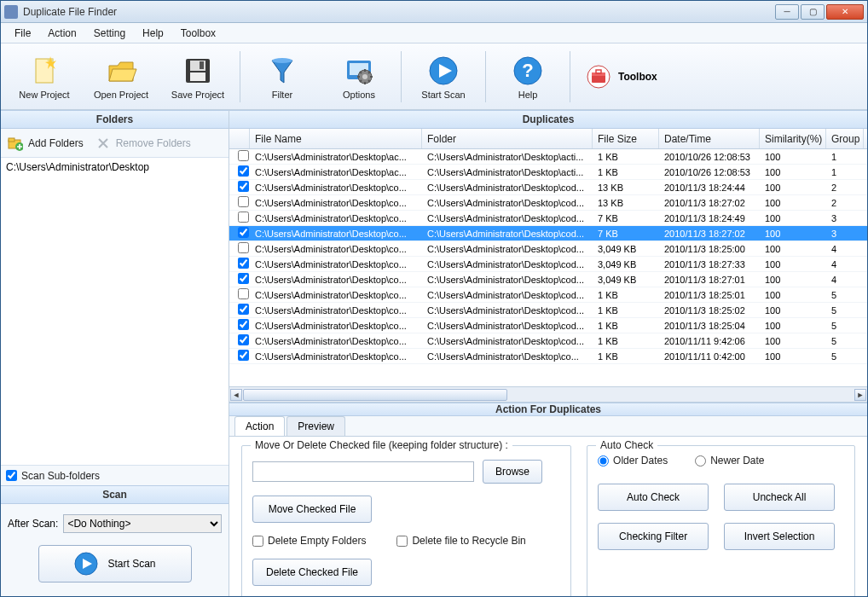  Describe the element at coordinates (22, 33) in the screenshot. I see `menu-file: File` at that location.